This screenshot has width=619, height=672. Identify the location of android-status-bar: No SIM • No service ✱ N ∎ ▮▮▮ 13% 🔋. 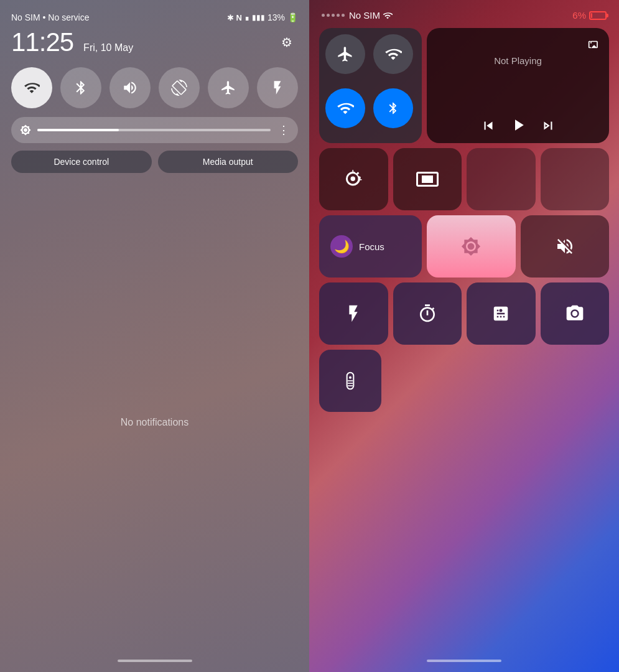
(154, 17).